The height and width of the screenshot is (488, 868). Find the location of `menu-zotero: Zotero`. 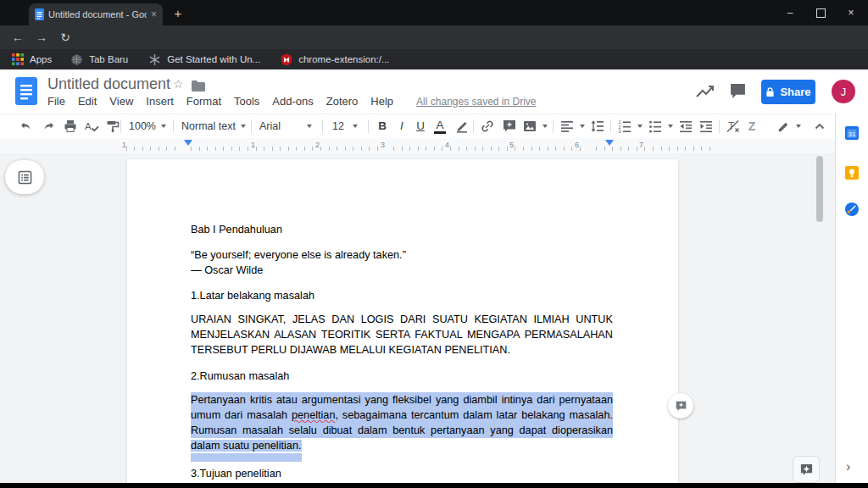

menu-zotero: Zotero is located at coordinates (342, 102).